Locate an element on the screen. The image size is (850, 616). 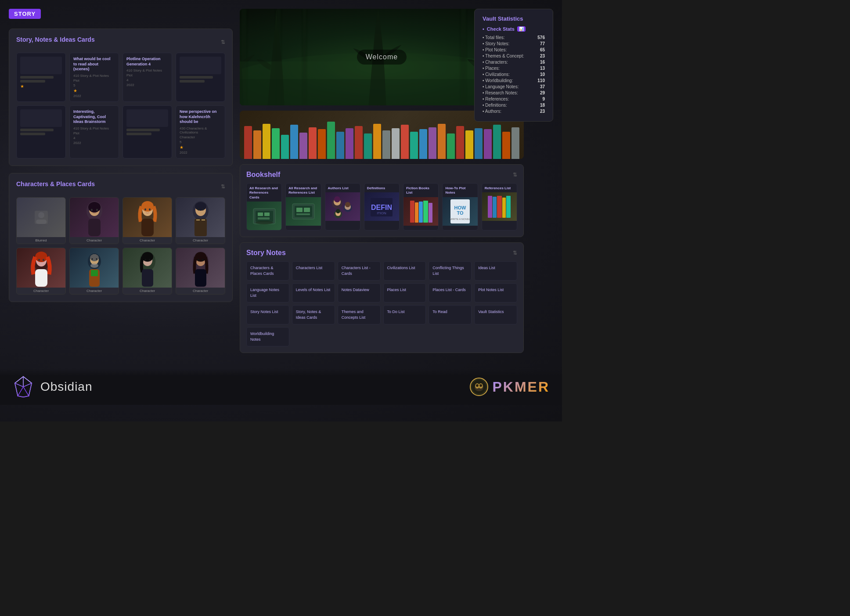
left-panel: STORY Story, Notes & Ideas Cards ⇅ is located at coordinates (121, 181).